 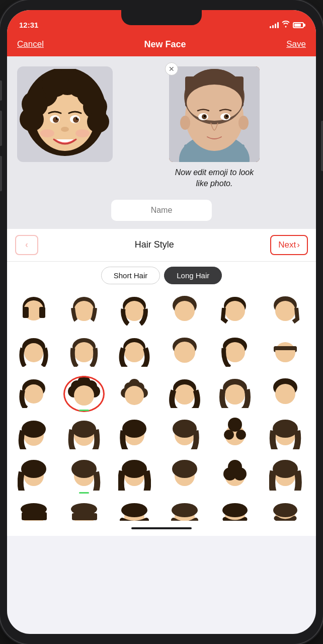 What do you see at coordinates (1, 128) in the screenshot?
I see `volume-up-button` at bounding box center [1, 128].